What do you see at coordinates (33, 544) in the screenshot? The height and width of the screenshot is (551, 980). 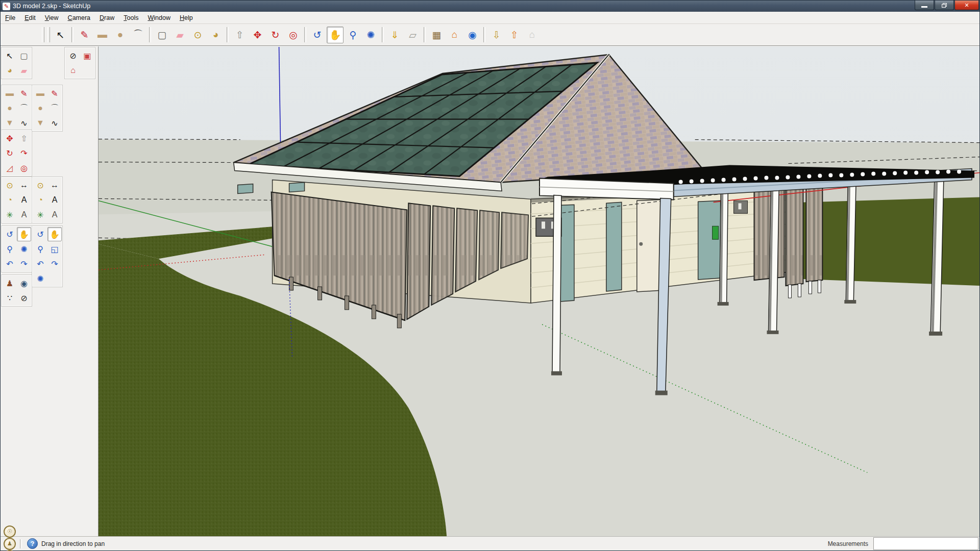 I see `help-icon: ?` at bounding box center [33, 544].